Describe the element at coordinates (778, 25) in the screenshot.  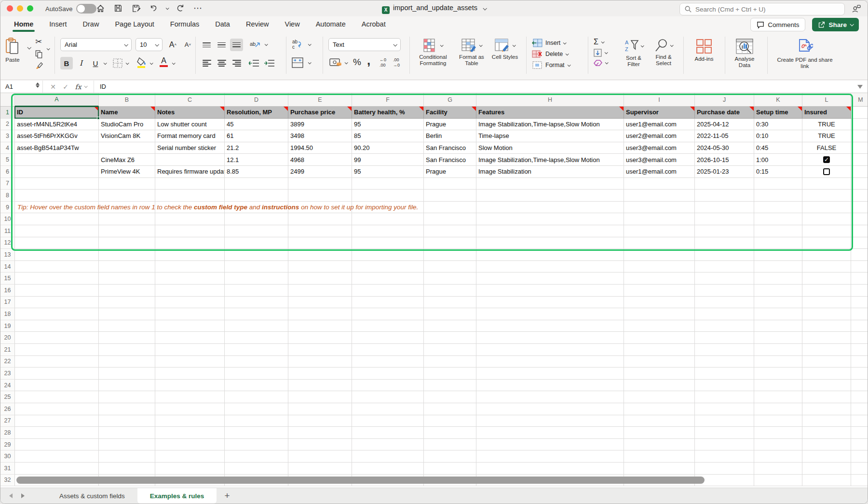
I see `comments-button: Comments` at that location.